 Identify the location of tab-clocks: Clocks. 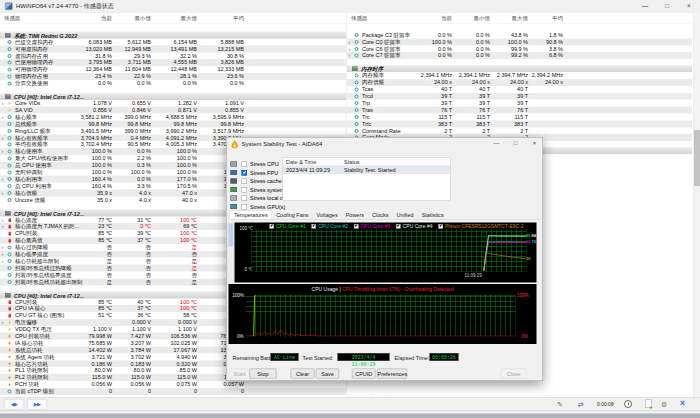
(380, 216).